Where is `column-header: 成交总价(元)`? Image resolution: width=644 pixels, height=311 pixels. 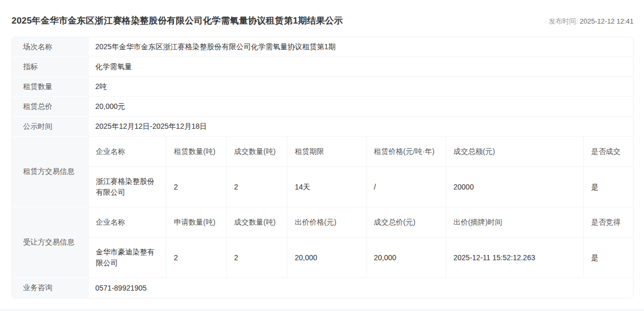
column-header: 成交总价(元) is located at coordinates (406, 222).